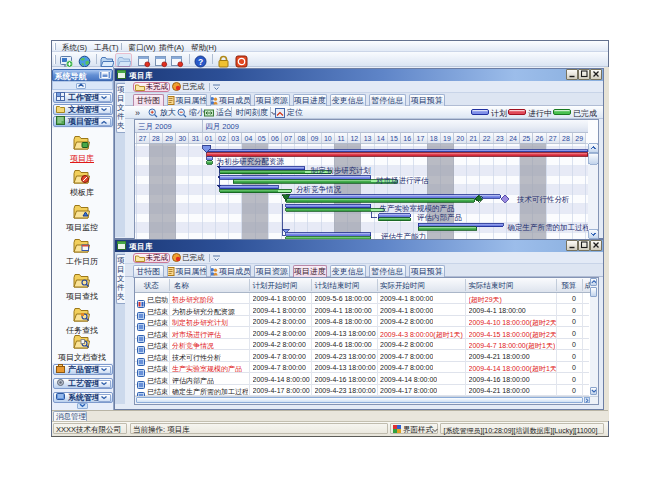  Describe the element at coordinates (420, 138) in the screenshot. I see `svg-text: 17` at that location.